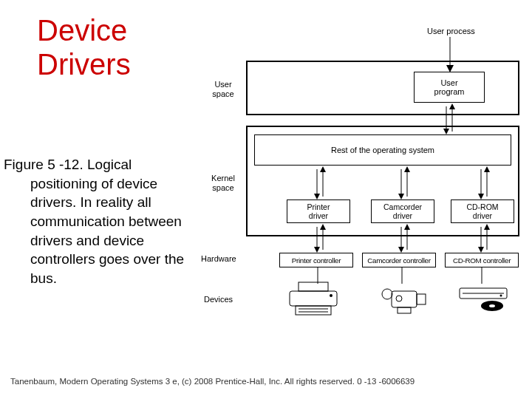 The width and height of the screenshot is (532, 399). I want to click on camcorder-controller-box: Camcorder controller, so click(399, 260).